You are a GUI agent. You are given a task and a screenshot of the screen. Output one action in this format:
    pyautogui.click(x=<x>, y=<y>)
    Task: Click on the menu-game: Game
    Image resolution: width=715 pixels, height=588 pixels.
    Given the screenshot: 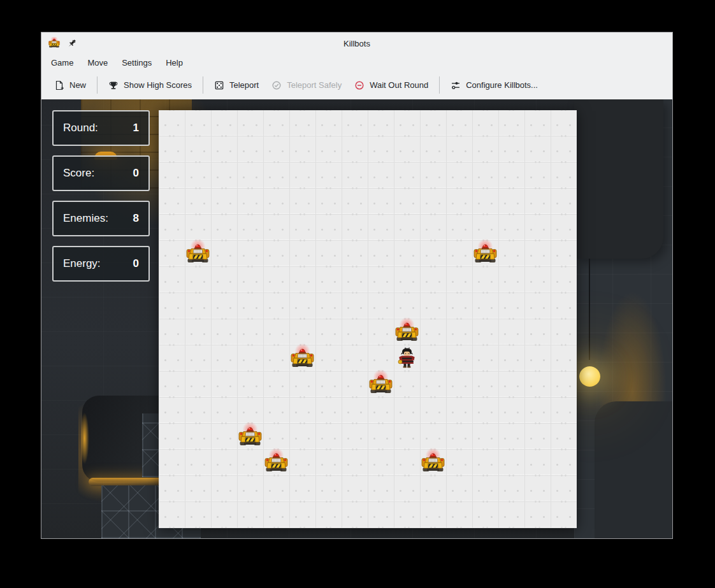 What is the action you would take?
    pyautogui.click(x=62, y=62)
    